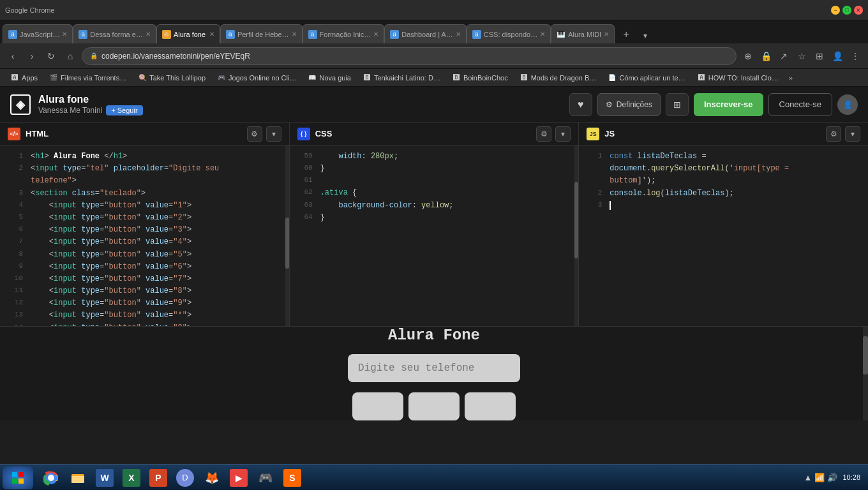 This screenshot has height=490, width=868. I want to click on extension-icon-3: ↗, so click(784, 56).